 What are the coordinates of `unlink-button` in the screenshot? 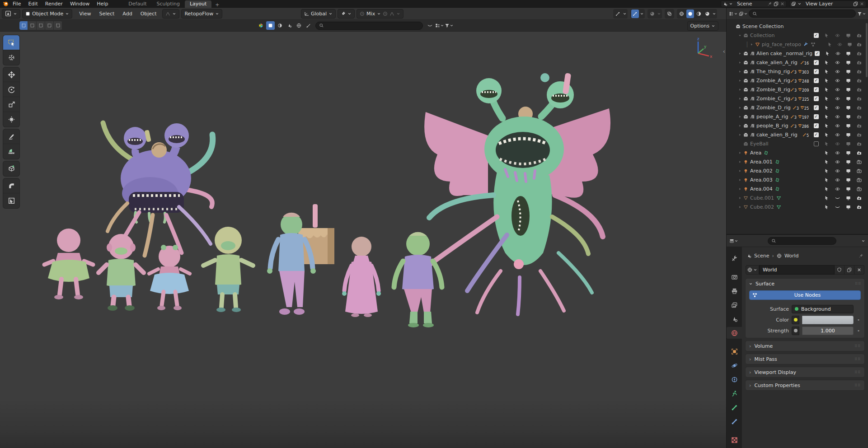 It's located at (859, 270).